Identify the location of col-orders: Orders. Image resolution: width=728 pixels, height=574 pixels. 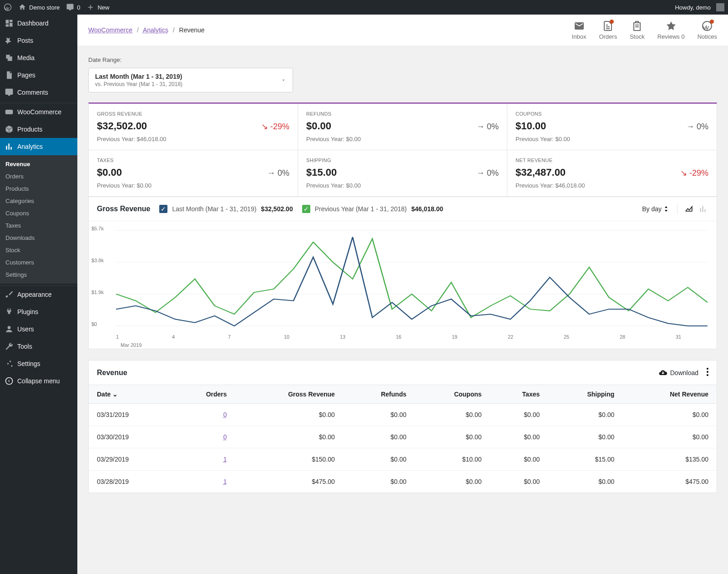
(203, 394).